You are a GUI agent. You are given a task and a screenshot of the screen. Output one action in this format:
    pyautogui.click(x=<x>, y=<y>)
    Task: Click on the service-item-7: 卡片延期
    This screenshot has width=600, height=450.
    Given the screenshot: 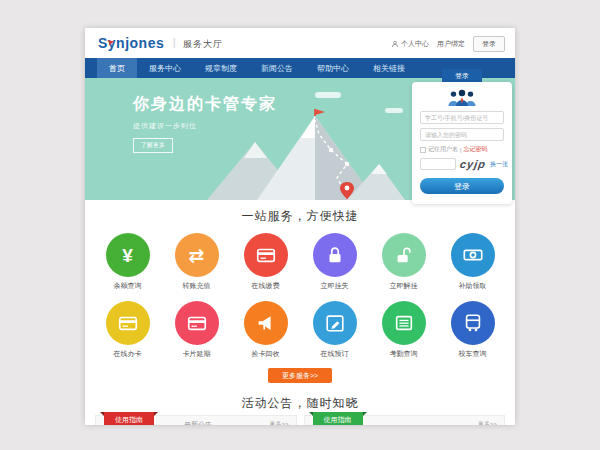 What is the action you would take?
    pyautogui.click(x=196, y=330)
    